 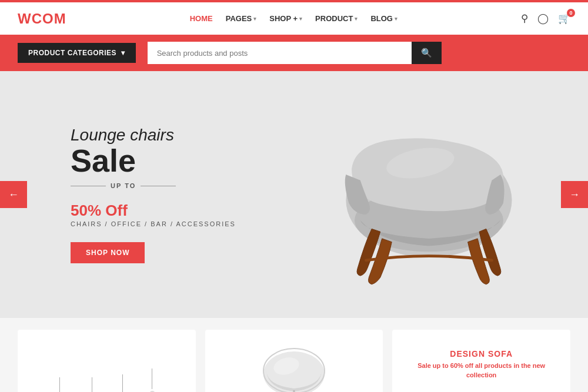 I want to click on logo: WCOM, so click(x=42, y=19).